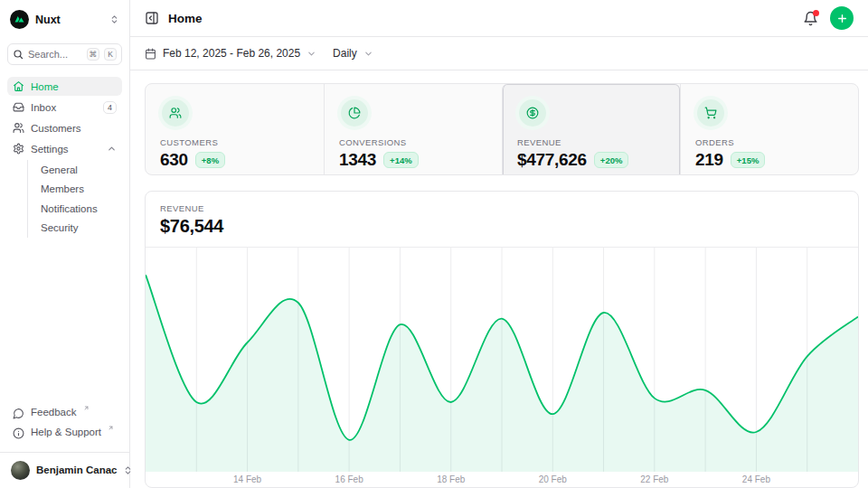 Image resolution: width=868 pixels, height=488 pixels. Describe the element at coordinates (174, 160) in the screenshot. I see `stat-value: 630` at that location.